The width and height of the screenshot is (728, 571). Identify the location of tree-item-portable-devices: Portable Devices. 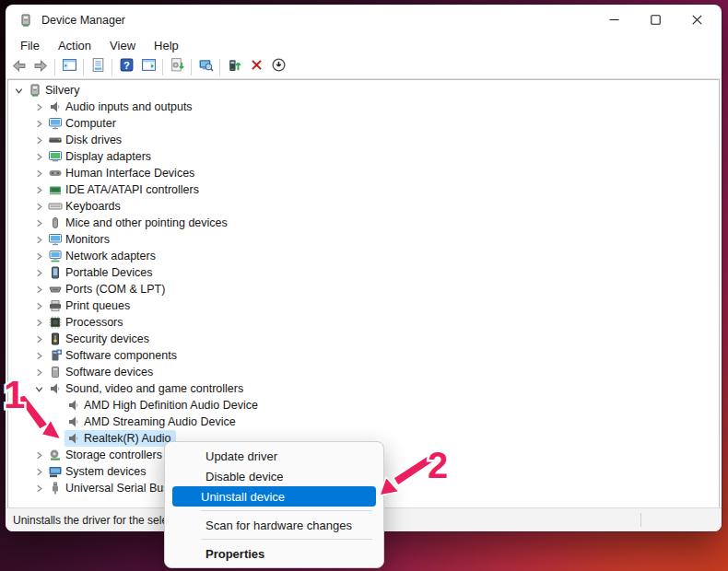
(363, 273).